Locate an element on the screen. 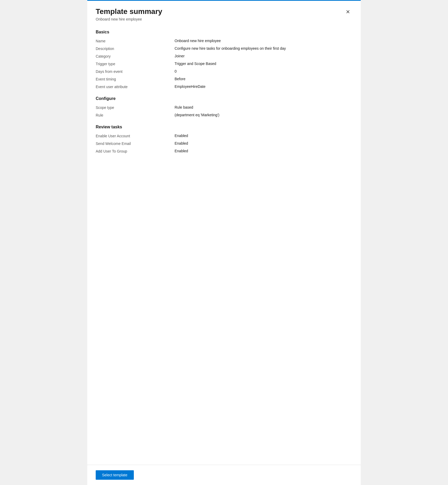 This screenshot has height=485, width=448. field-value-event-timing: Before is located at coordinates (263, 79).